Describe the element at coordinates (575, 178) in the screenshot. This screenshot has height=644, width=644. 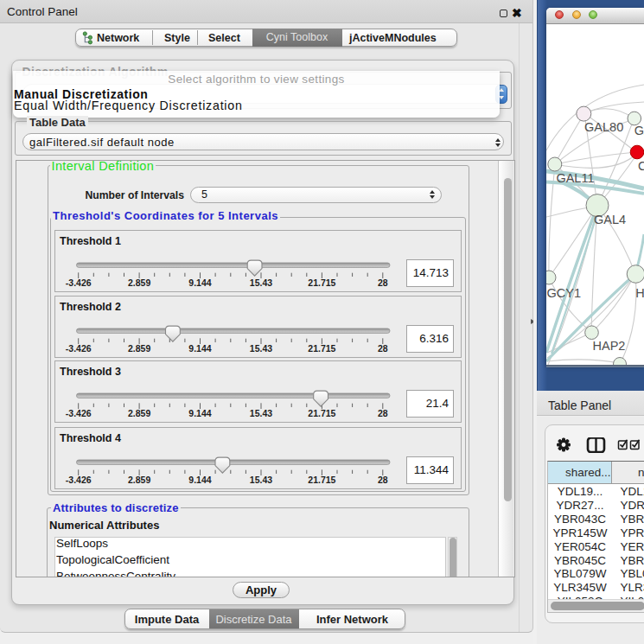
I see `svg-text: GAL11` at that location.